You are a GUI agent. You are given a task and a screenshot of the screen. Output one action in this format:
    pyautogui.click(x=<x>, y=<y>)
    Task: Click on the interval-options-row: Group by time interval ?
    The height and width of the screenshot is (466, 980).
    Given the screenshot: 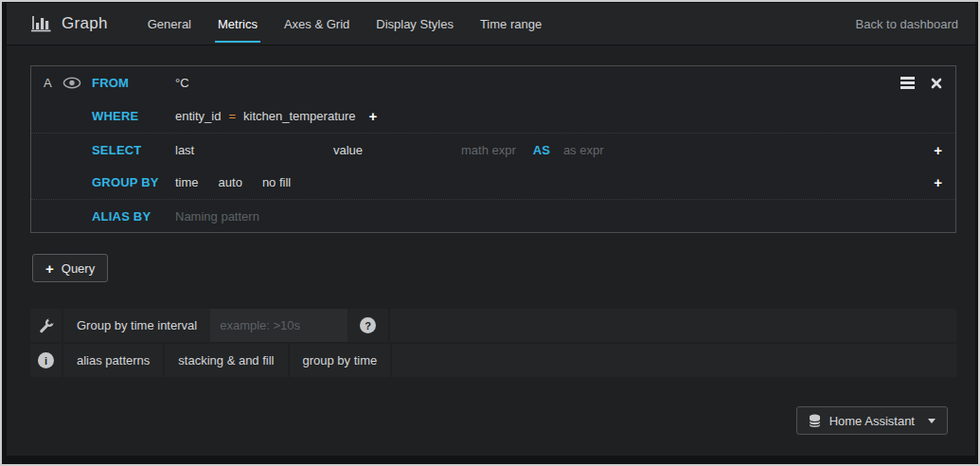 What is the action you would take?
    pyautogui.click(x=493, y=326)
    